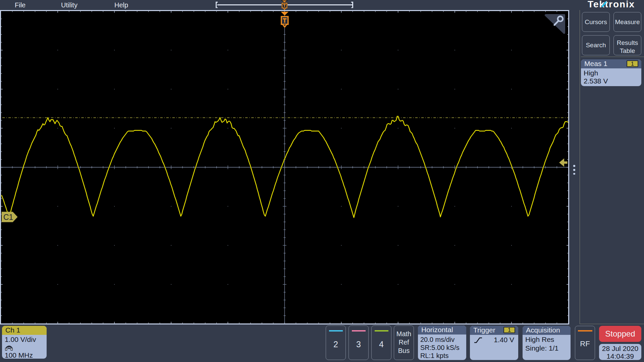 The height and width of the screenshot is (362, 644). What do you see at coordinates (8, 217) in the screenshot?
I see `svg-text: C1` at bounding box center [8, 217].